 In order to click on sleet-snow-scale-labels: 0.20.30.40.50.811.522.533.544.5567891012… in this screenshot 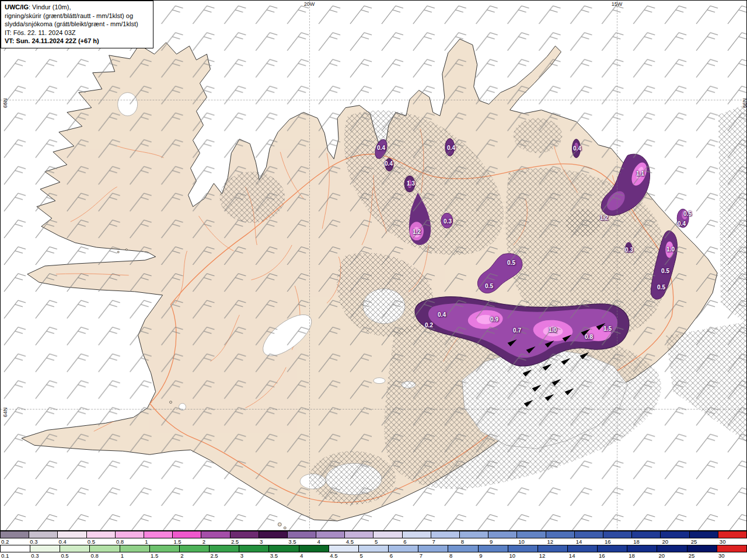, I will do `click(374, 541)`.